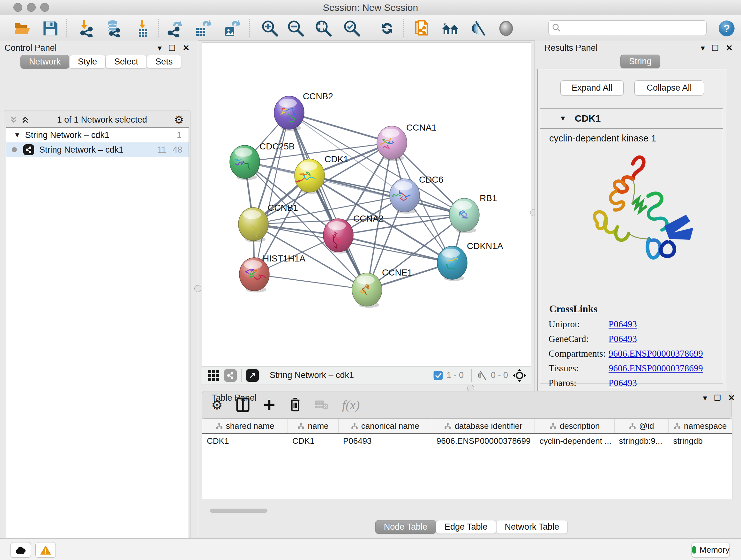 This screenshot has width=741, height=560. I want to click on export-table-icon, so click(203, 28).